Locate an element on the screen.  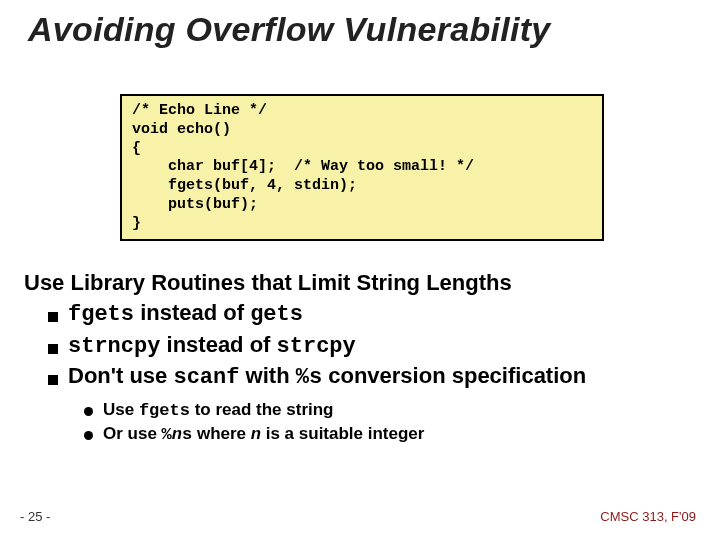
code-percent-s: %s is located at coordinates (309, 378).